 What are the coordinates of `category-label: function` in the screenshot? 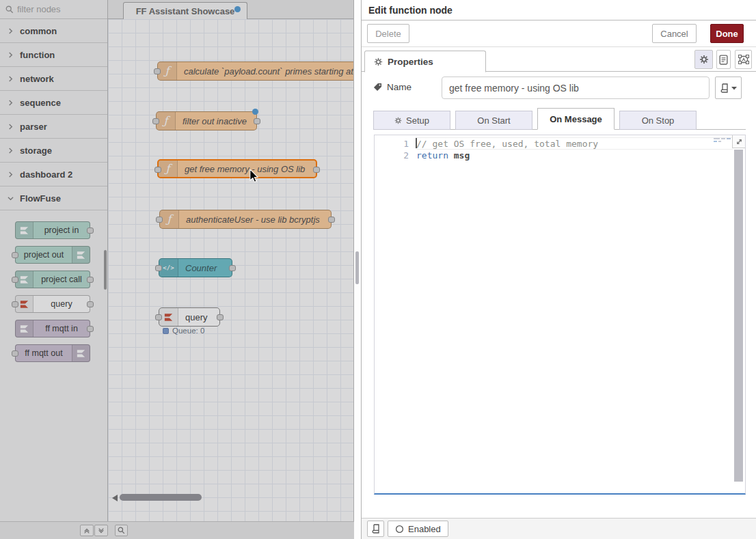 It's located at (37, 55).